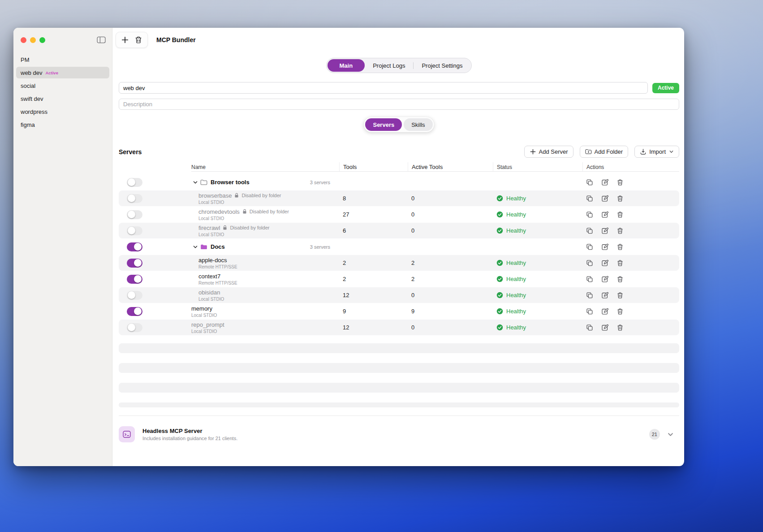  I want to click on add-server-button: Add Server, so click(549, 151).